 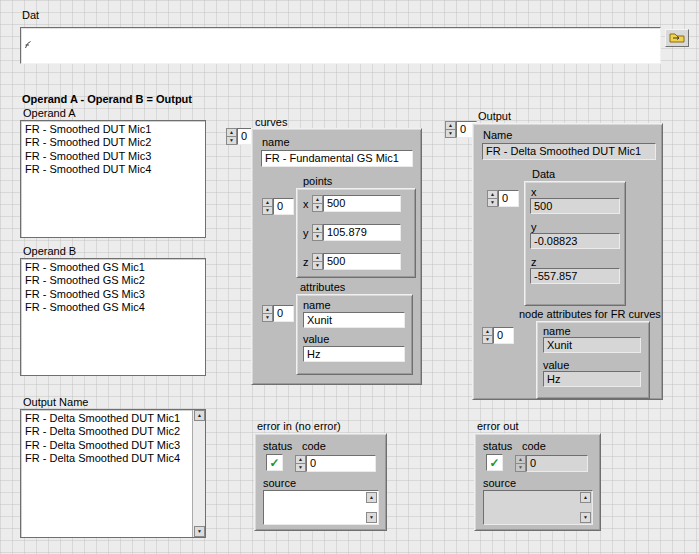 What do you see at coordinates (354, 354) in the screenshot?
I see `attribute-value-field: Hz` at bounding box center [354, 354].